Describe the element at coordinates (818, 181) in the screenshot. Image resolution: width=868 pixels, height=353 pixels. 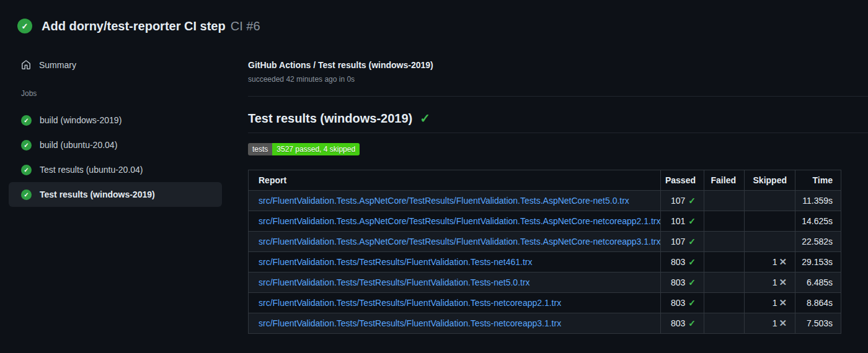
I see `column-header-time: Time` at that location.